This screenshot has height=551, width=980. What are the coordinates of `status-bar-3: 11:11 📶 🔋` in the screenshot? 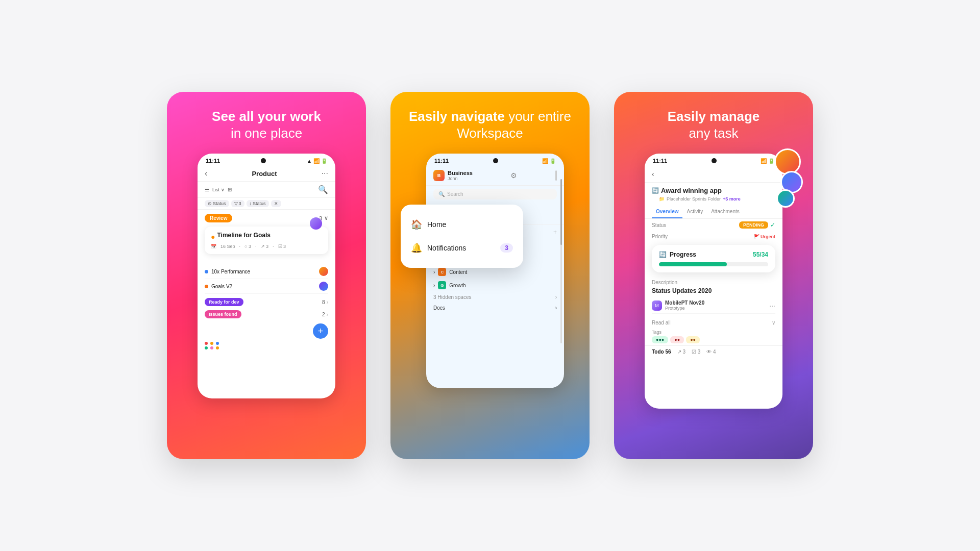 It's located at (714, 160).